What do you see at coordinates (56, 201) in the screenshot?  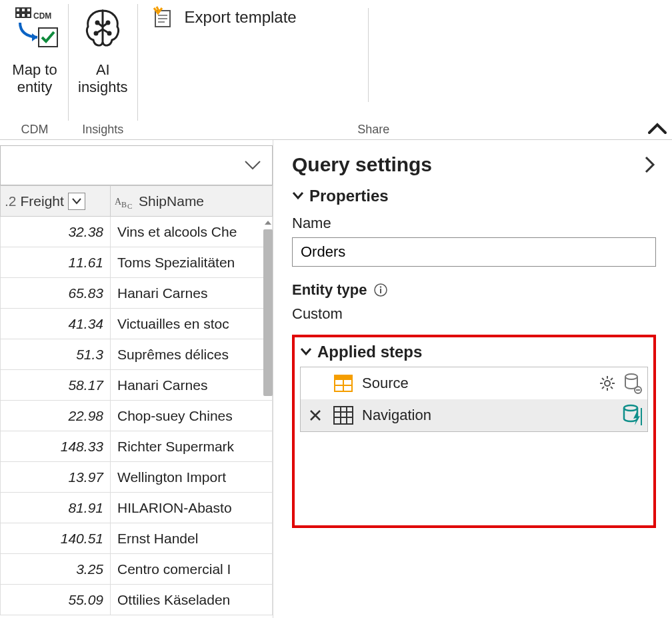 I see `column-header-freight: .2 Freight` at bounding box center [56, 201].